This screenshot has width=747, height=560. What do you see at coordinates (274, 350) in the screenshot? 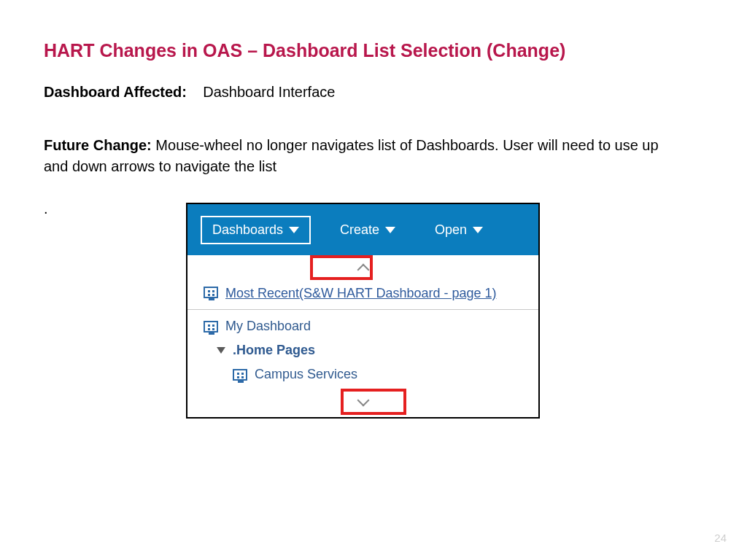
I see `home-pages-label: .Home Pages` at bounding box center [274, 350].